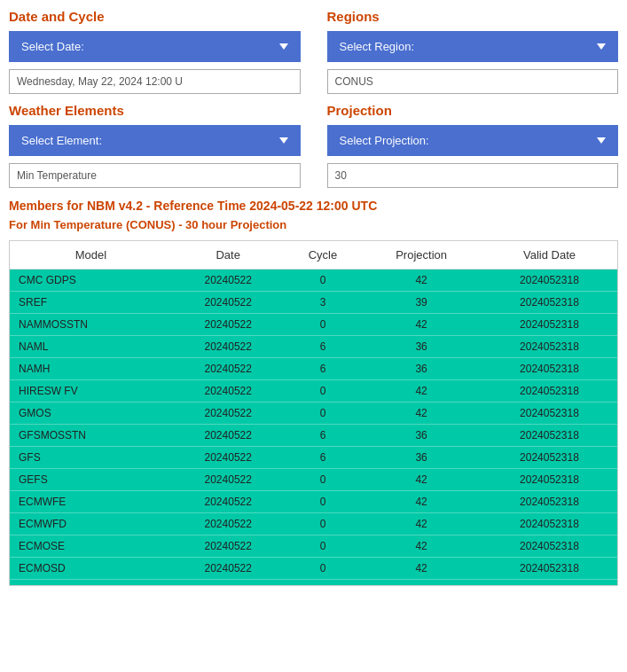 This screenshot has height=672, width=627. What do you see at coordinates (90, 457) in the screenshot?
I see `table-cell: GFS` at bounding box center [90, 457].